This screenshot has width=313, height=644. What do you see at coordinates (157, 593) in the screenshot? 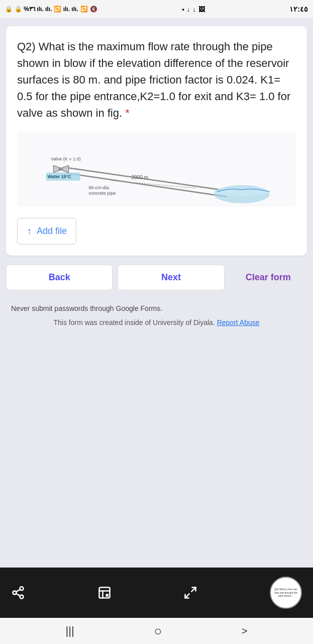
I see `bottom-bar: Q2) What is the max flow rate through th…` at bounding box center [157, 593].